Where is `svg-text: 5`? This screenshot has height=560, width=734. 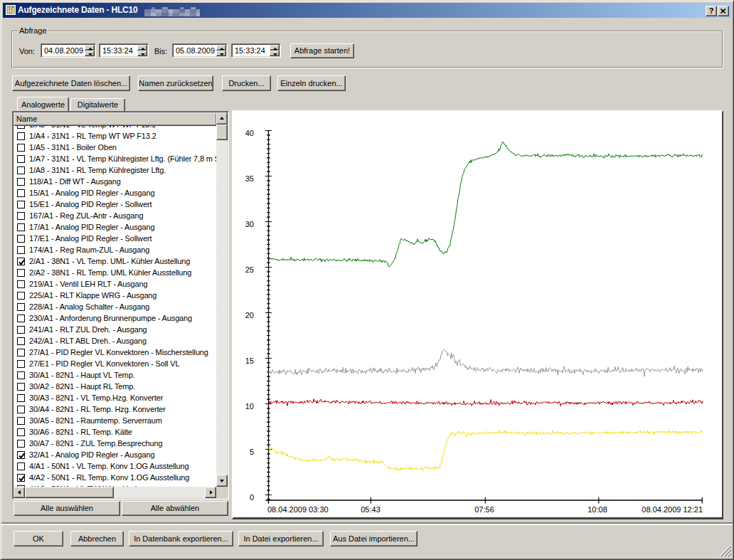
svg-text: 5 is located at coordinates (252, 452).